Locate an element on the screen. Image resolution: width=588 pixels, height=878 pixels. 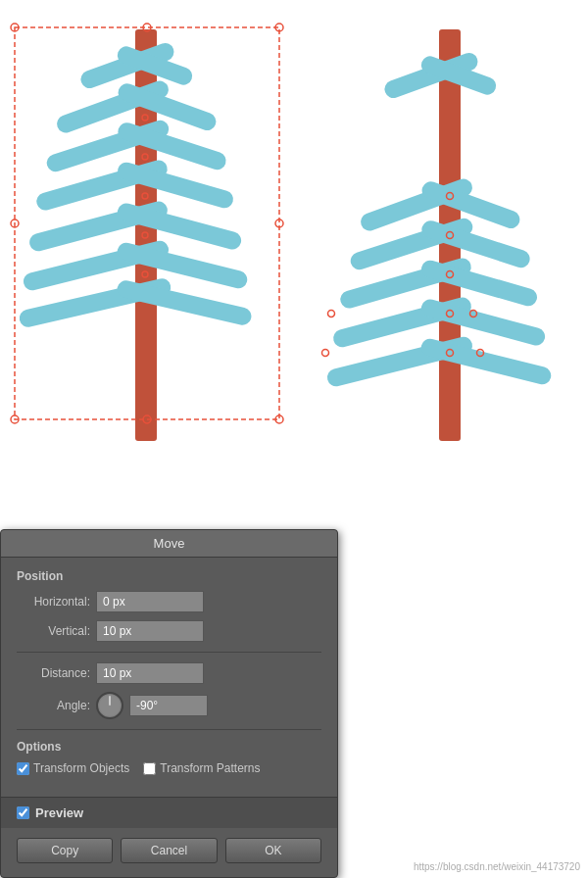
transform-patterns-label: Transform Patterns is located at coordinates (210, 768).